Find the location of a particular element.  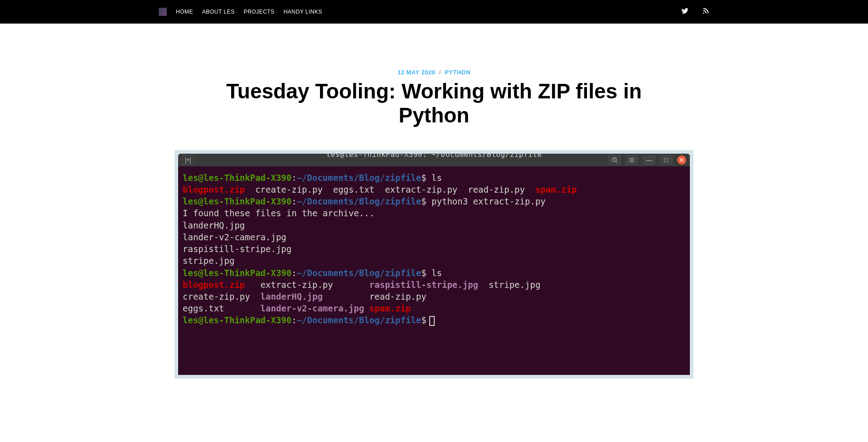

terminal-line: landerHQ.jpg is located at coordinates (434, 225).